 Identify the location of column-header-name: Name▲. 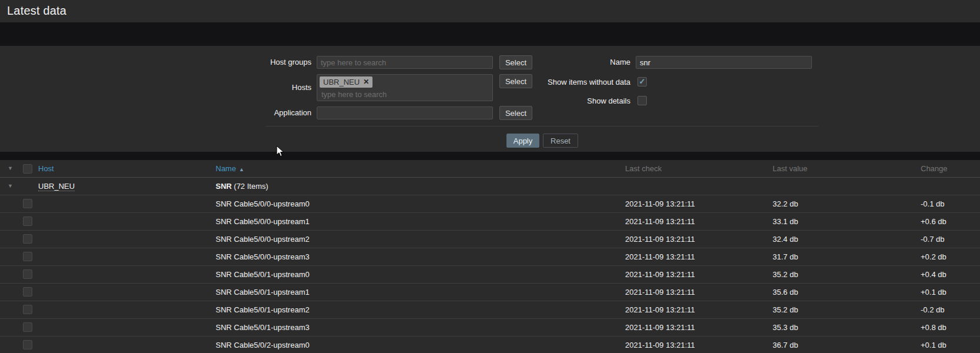
(230, 168).